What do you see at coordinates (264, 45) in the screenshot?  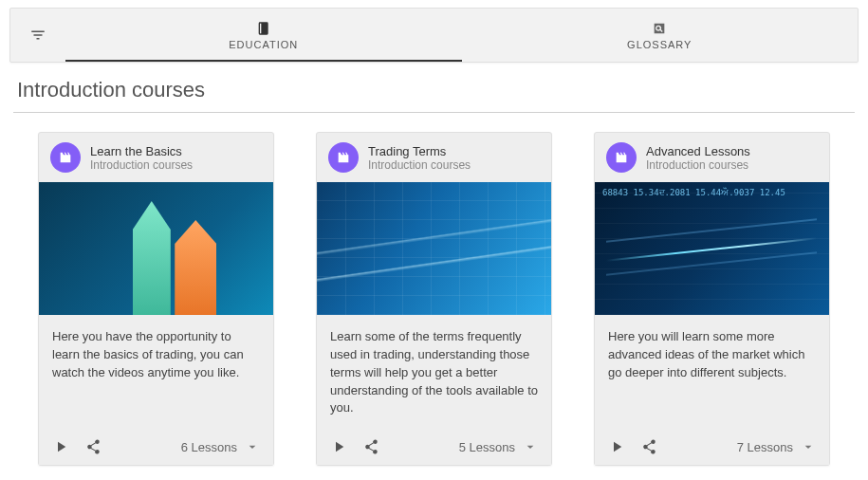 I see `tab-label: EDUCATION` at bounding box center [264, 45].